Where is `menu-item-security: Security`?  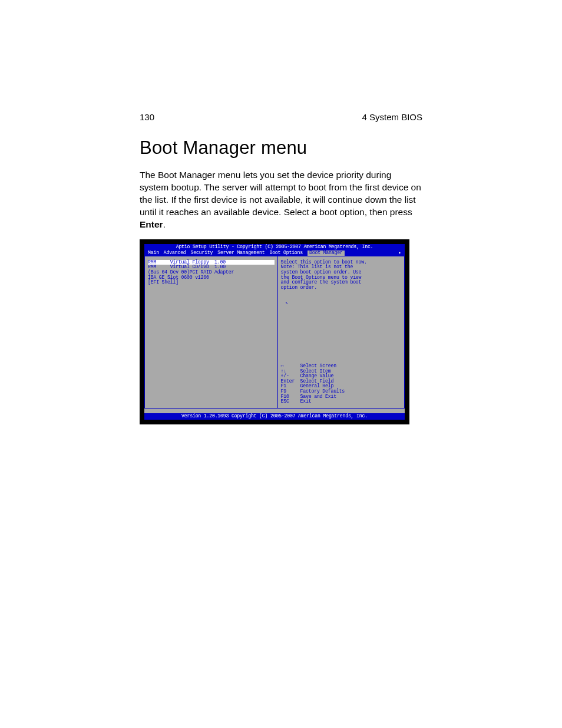 menu-item-security: Security is located at coordinates (202, 253).